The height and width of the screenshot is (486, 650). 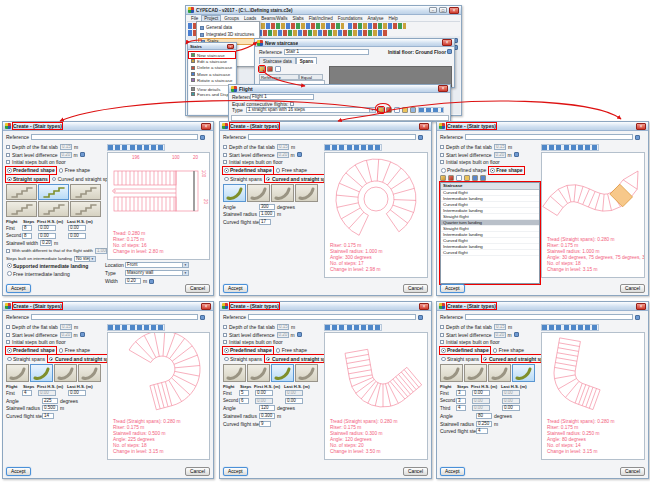 I want to click on tab: Spans, so click(x=307, y=60).